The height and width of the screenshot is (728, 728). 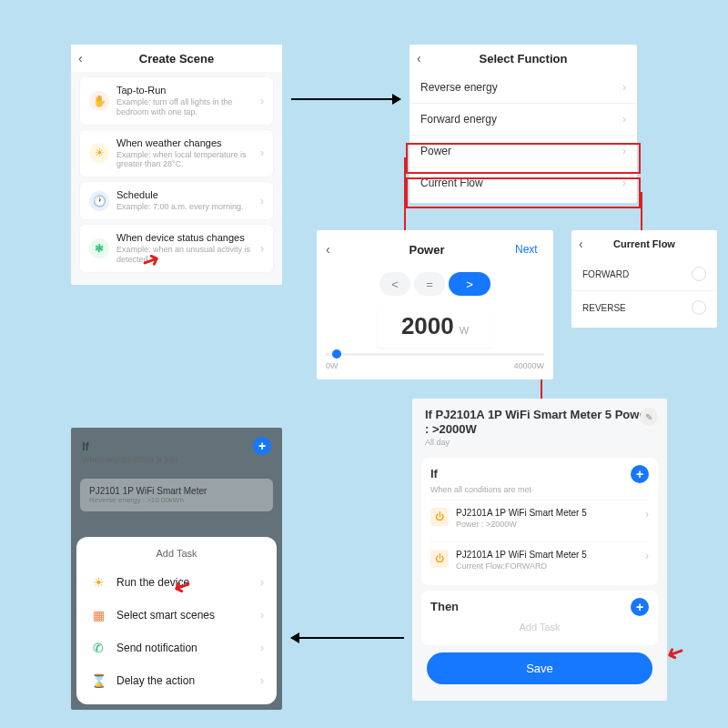 What do you see at coordinates (177, 615) in the screenshot?
I see `task-smart-scenes: ▦Select smart scenes›` at bounding box center [177, 615].